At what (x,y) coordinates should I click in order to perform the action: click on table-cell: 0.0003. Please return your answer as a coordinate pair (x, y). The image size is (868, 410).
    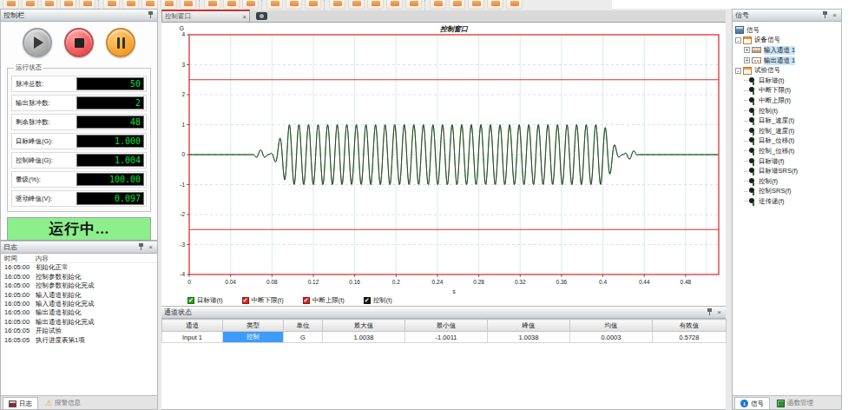
    Looking at the image, I should click on (611, 337).